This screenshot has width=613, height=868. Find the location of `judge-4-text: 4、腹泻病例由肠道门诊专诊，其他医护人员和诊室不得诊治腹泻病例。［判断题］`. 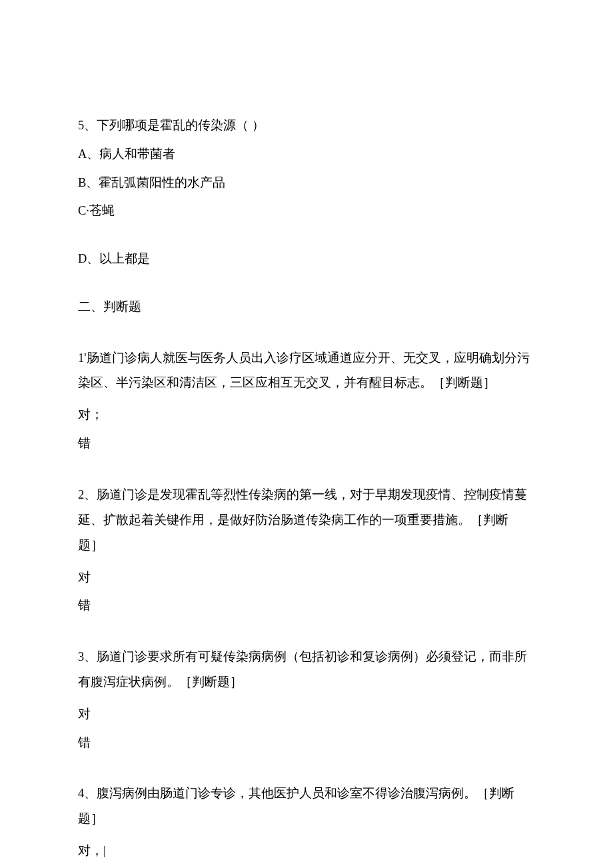

judge-4-text: 4、腹泻病例由肠道门诊专诊，其他医护人员和诊室不得诊治腹泻病例。［判断题］ is located at coordinates (305, 807).